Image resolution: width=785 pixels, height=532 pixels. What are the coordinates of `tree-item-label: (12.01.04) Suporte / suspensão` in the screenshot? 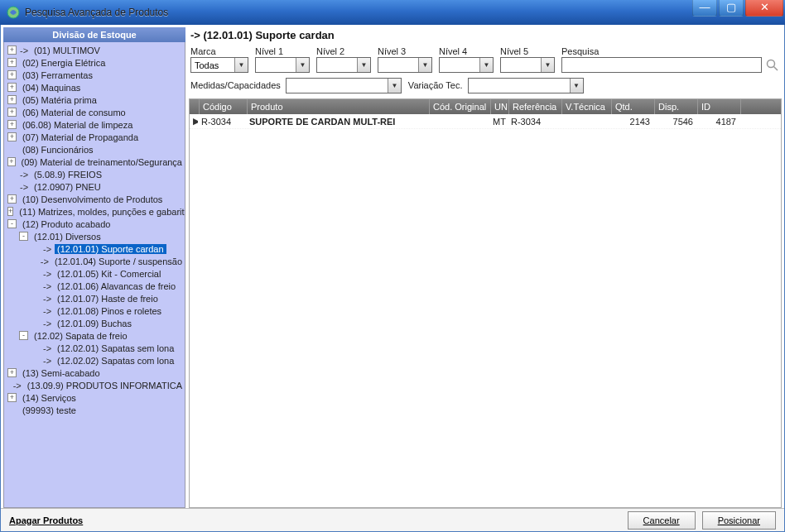 It's located at (118, 261).